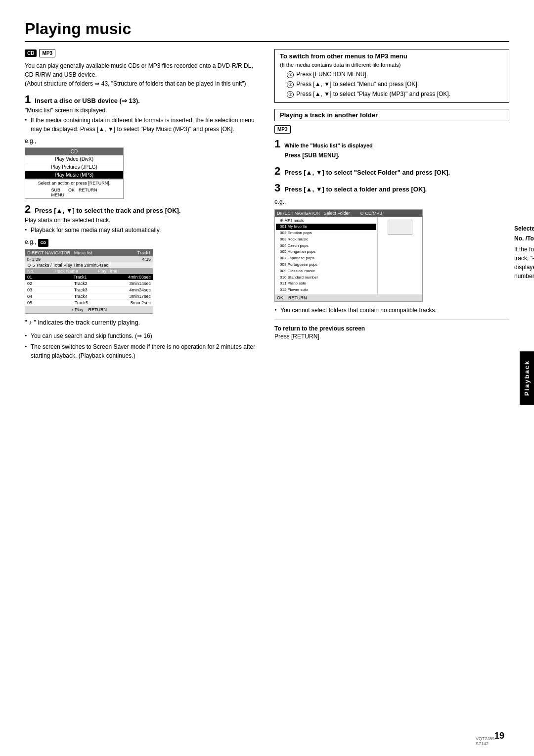 Image resolution: width=534 pixels, height=756 pixels. I want to click on folder-step1-block: 1 While the "Music list" is displayed Pr…, so click(392, 149).